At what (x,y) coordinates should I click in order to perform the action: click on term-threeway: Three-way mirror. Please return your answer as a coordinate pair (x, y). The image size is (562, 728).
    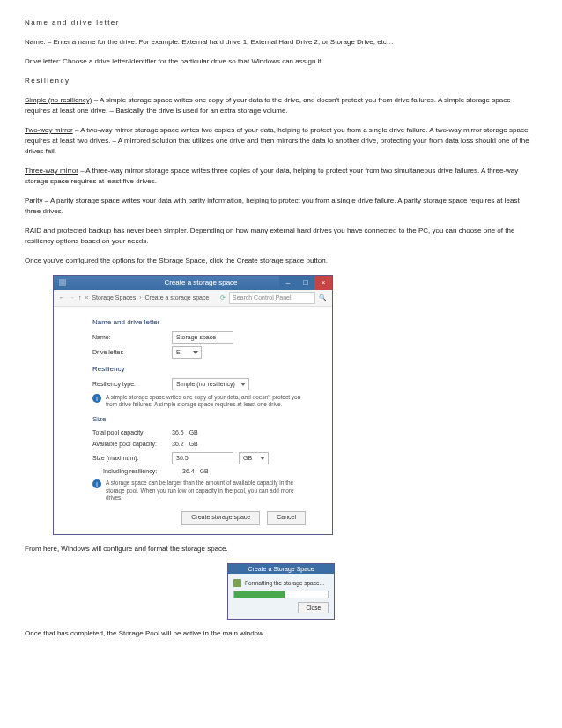
    Looking at the image, I should click on (51, 171).